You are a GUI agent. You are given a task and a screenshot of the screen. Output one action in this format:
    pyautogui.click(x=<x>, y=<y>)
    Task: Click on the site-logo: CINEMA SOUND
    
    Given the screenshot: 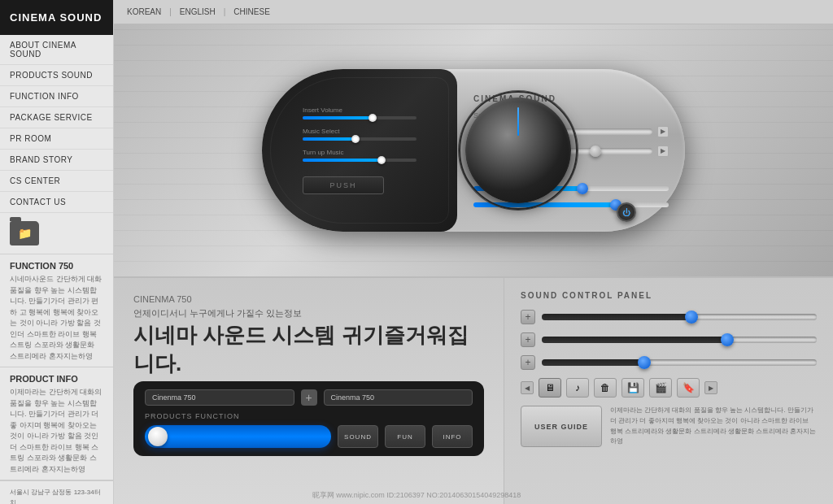 What is the action you would take?
    pyautogui.click(x=57, y=18)
    